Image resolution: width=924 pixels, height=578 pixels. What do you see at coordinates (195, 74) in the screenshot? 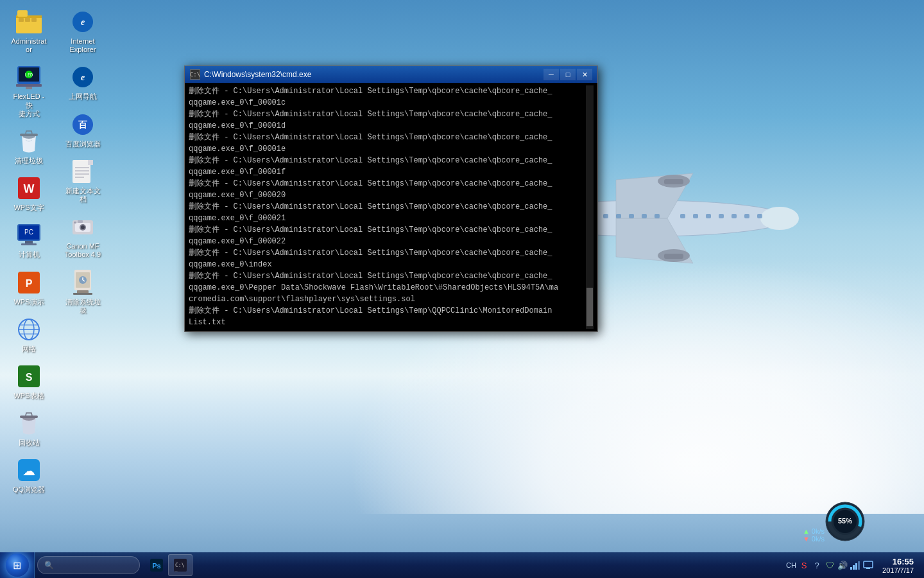
I see `cmd-title-icon: C:\` at bounding box center [195, 74].